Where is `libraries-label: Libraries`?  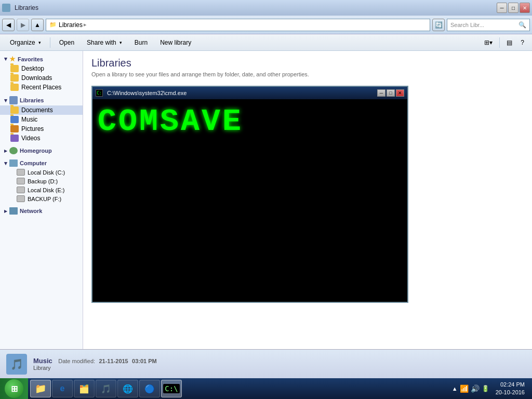 libraries-label: Libraries is located at coordinates (32, 100).